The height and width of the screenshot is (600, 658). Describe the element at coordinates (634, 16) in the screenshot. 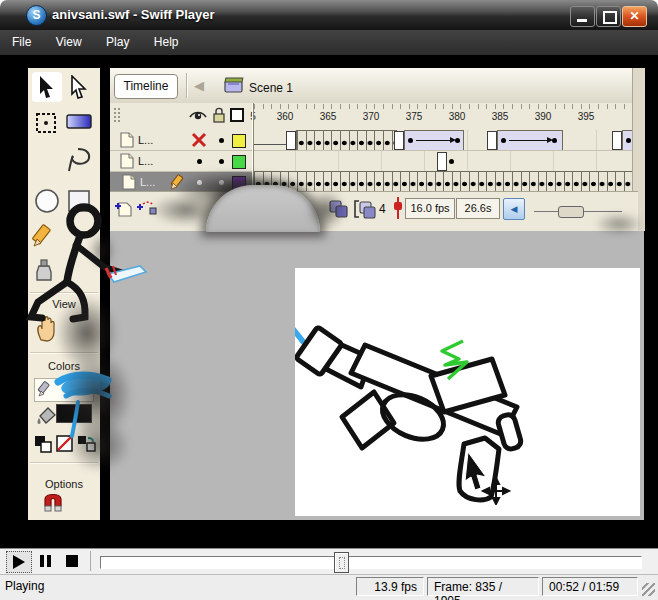

I see `close-button: ✕` at that location.